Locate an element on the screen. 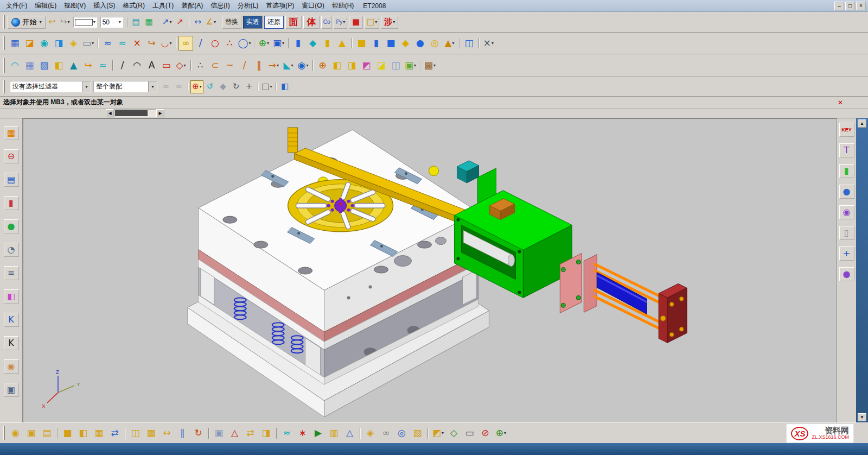  isolate-component-button-dropdown-icon: ▾ is located at coordinates (443, 433).